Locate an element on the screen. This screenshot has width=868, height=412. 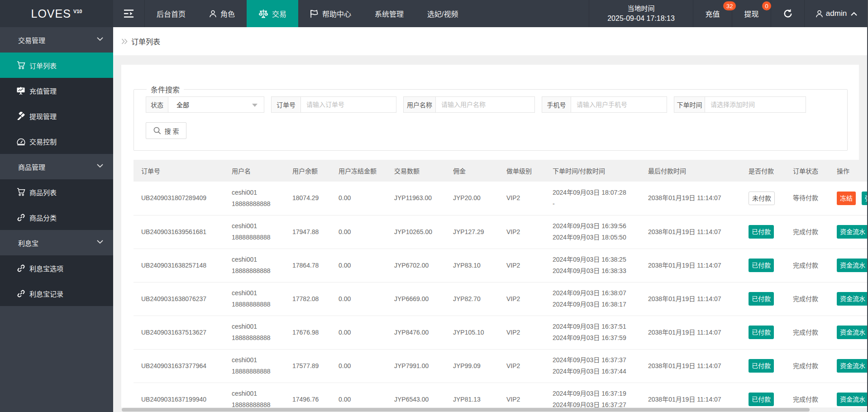
table-header-row: 订单号用户名用户余额用户冻结金额交易数额佣金做单级别下单时间/付款时间最后付款时… is located at coordinates (501, 171).